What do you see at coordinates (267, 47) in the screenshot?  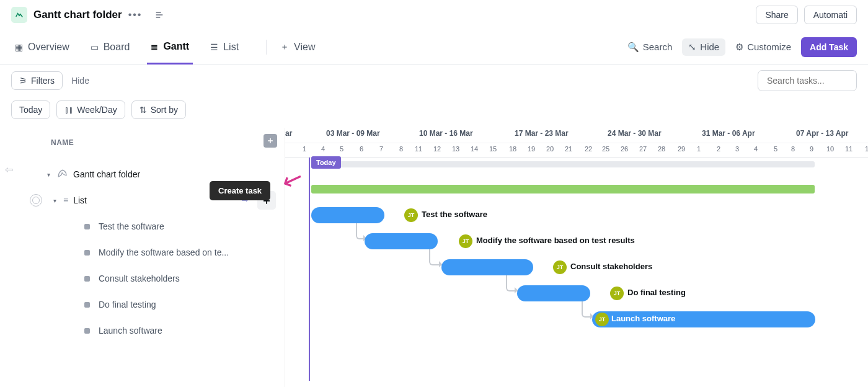 I see `separator` at bounding box center [267, 47].